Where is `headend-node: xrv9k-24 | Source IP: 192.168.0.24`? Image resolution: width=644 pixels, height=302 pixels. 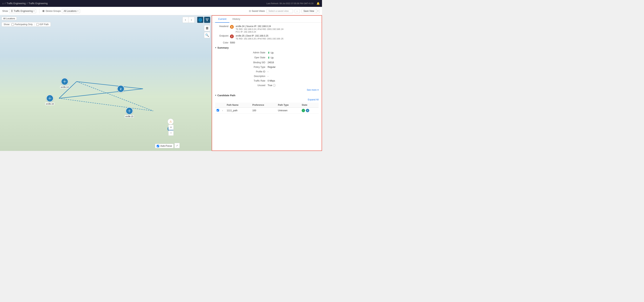 headend-node: xrv9k-24 | Source IP: 192.168.0.24 is located at coordinates (260, 26).